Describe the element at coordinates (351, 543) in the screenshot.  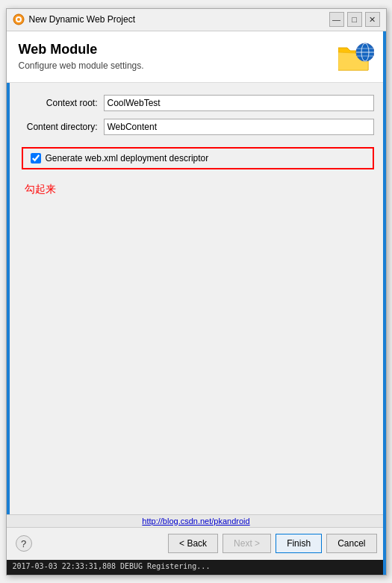
I see `cancel-button: Cancel` at that location.